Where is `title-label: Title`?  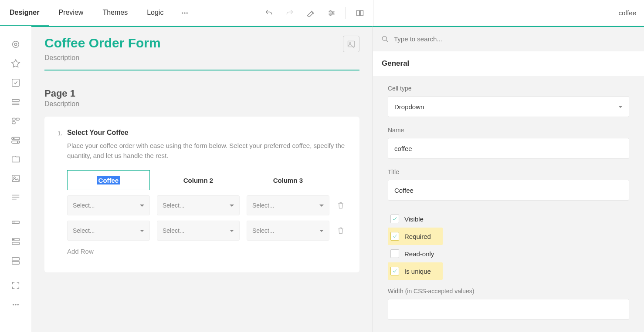
title-label: Title is located at coordinates (508, 172).